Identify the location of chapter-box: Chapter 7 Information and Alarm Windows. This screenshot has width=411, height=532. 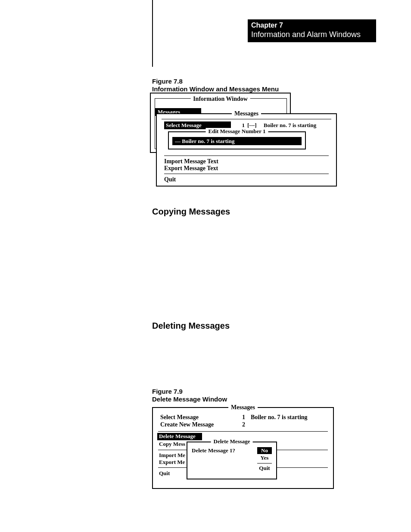
(312, 31).